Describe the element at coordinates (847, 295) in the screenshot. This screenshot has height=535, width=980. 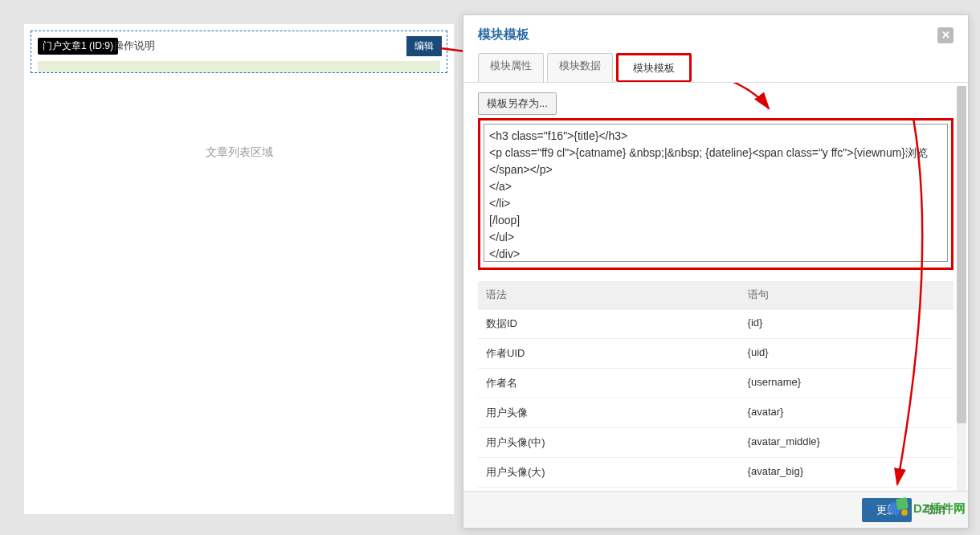
I see `ref-header-statement: 语句` at that location.